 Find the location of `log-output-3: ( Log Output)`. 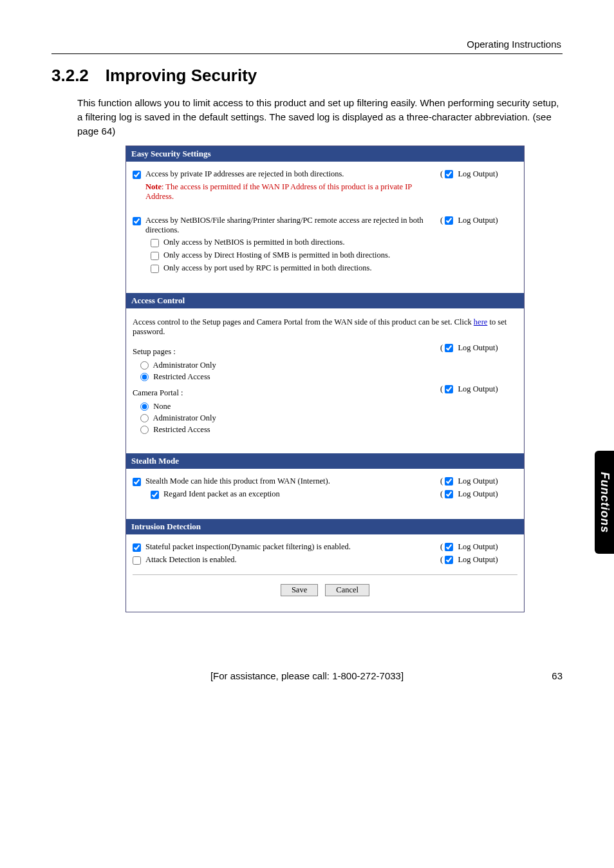

log-output-3: ( Log Output) is located at coordinates (479, 348).